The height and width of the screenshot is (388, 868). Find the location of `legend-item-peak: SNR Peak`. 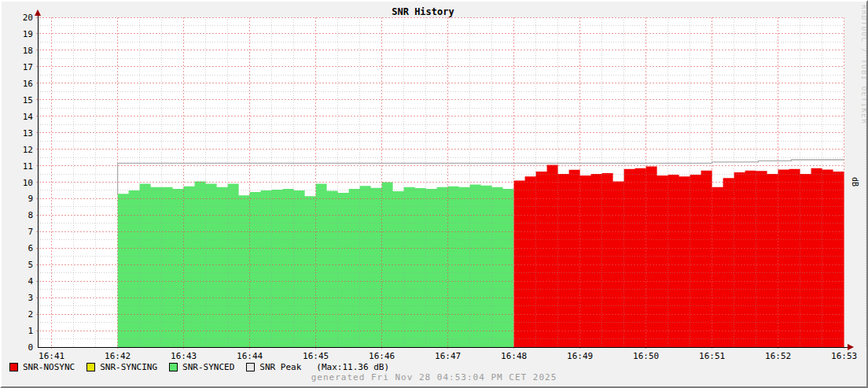

legend-item-peak: SNR Peak is located at coordinates (274, 367).